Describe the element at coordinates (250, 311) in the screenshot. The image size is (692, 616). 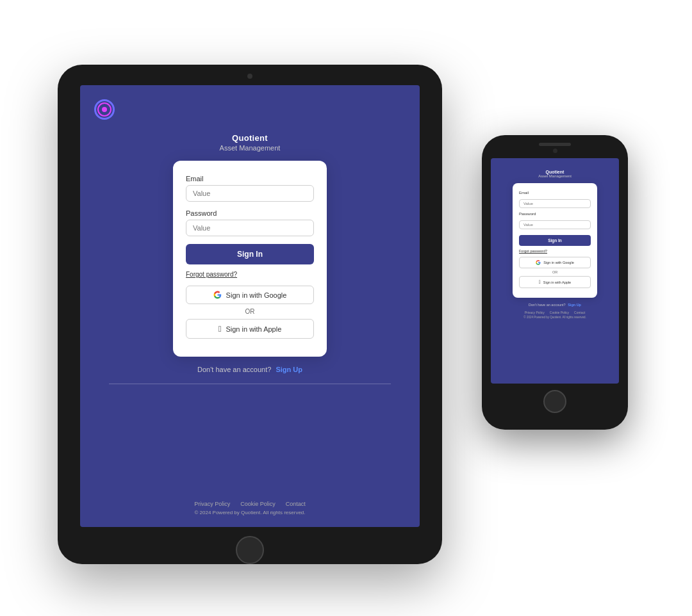
I see `or-divider: OR` at that location.